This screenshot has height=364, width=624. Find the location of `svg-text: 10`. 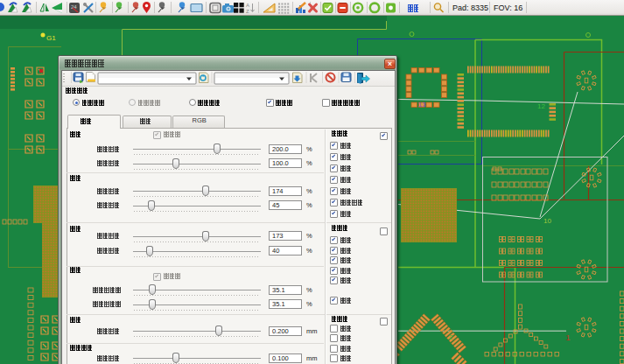

svg-text: 10 is located at coordinates (548, 220).